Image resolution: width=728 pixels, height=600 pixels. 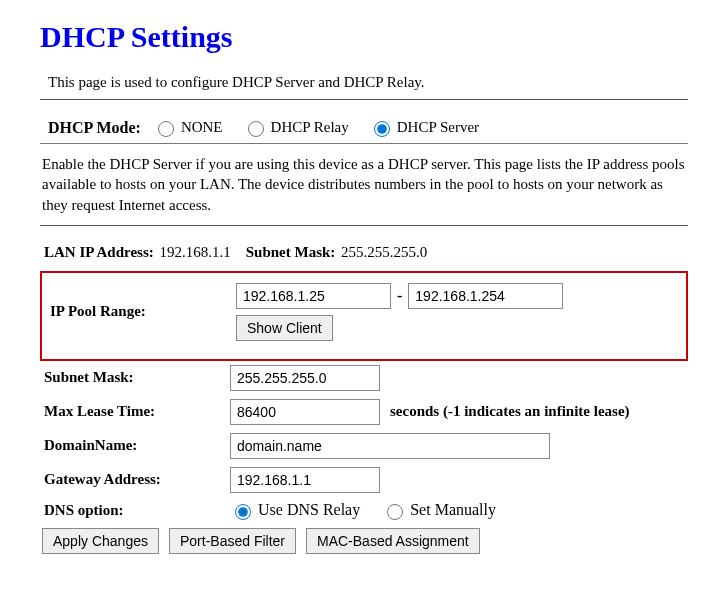 I want to click on pool-end-input, so click(x=486, y=296).